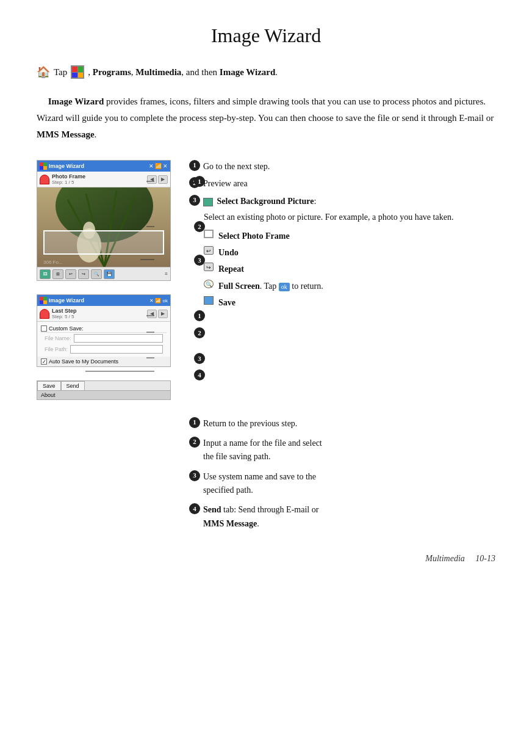  Describe the element at coordinates (68, 182) in the screenshot. I see `screen1-step: Step: 1 / 5` at that location.